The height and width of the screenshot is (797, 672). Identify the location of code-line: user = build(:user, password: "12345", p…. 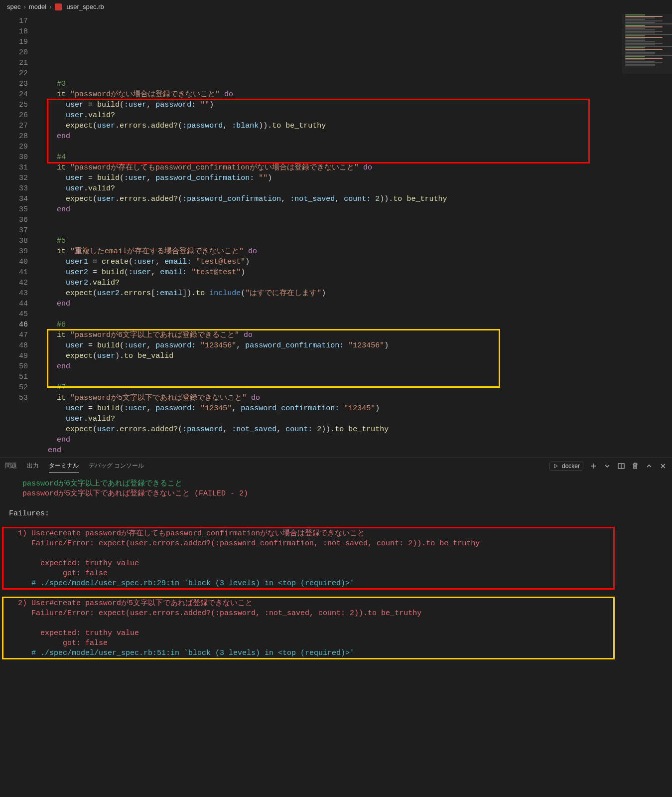
(356, 409).